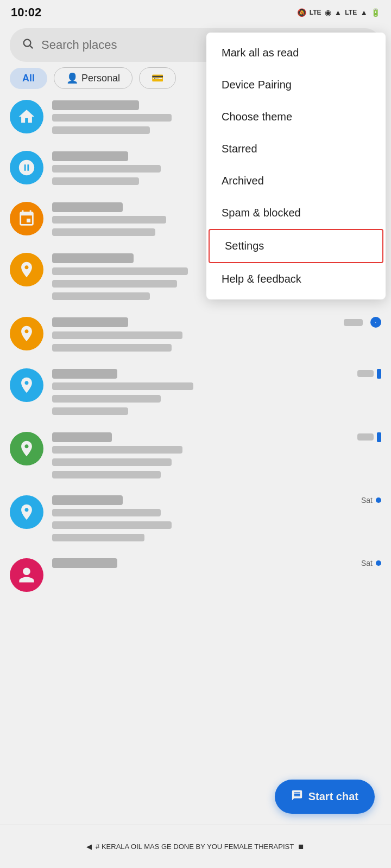 The width and height of the screenshot is (391, 868). I want to click on battery-icon: 🔋, so click(376, 12).